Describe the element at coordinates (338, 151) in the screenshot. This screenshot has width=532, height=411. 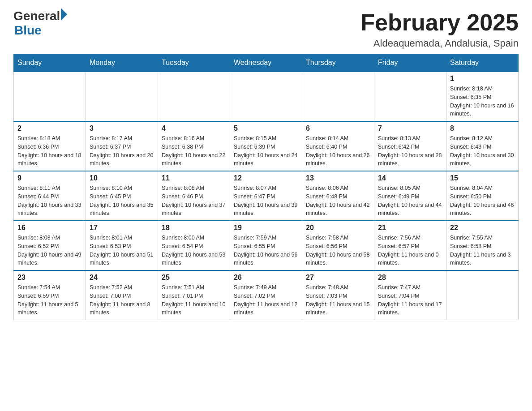
I see `day-info: Sunrise: 8:14 AMSunset: 6:40 PMDaylight:…` at that location.